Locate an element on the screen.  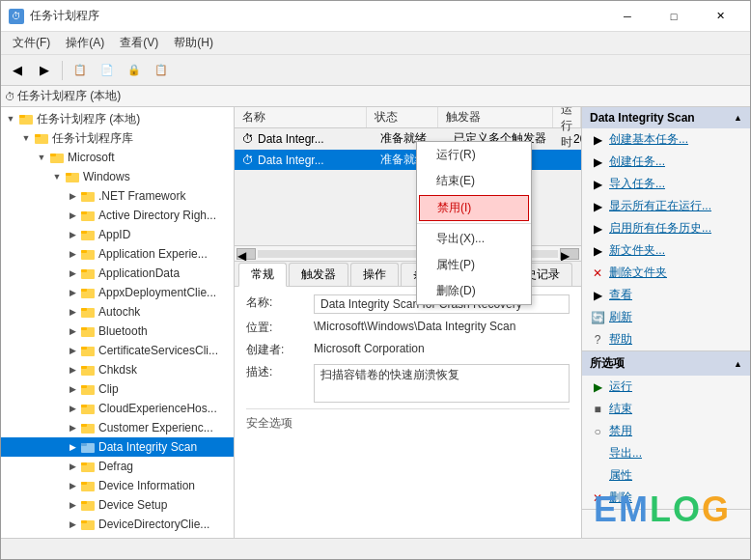
tree-item-autochk-icon is located at coordinates (88, 312).